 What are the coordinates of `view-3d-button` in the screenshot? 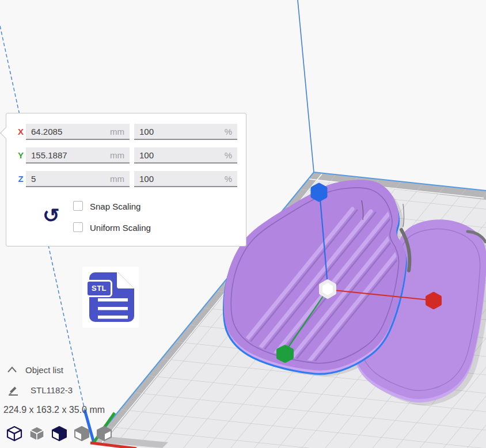 It's located at (14, 434).